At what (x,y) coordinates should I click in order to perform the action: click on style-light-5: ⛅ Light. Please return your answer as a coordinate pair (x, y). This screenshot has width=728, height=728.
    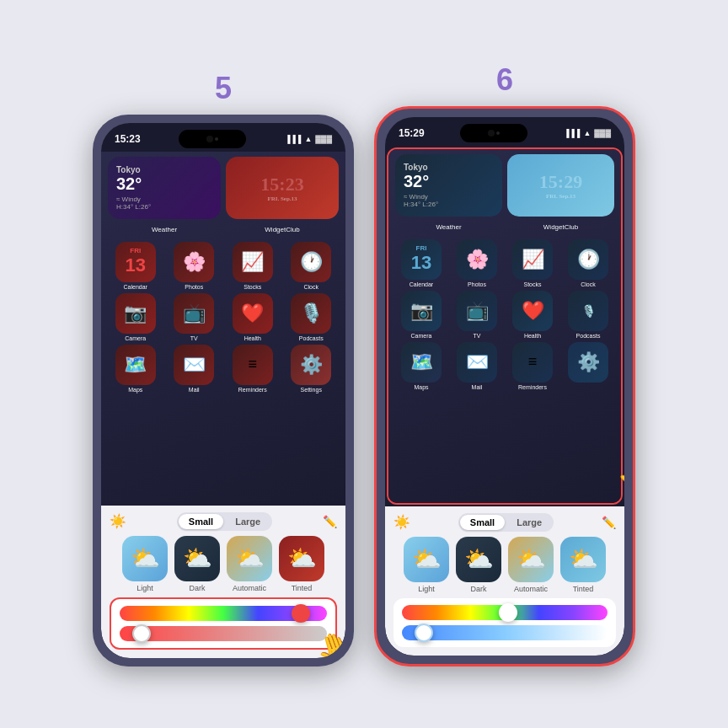
    Looking at the image, I should click on (145, 565).